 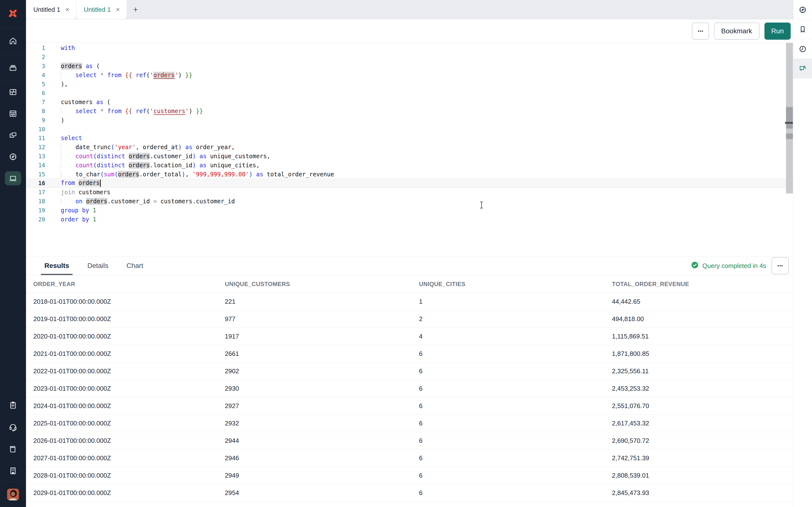 What do you see at coordinates (57, 266) in the screenshot?
I see `results-tab-results: Results` at bounding box center [57, 266].